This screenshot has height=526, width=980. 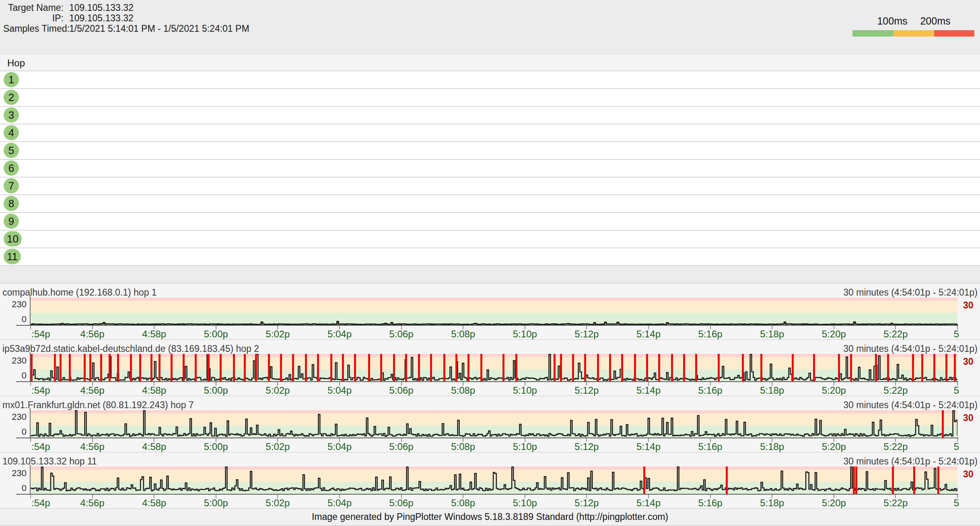 What do you see at coordinates (490, 257) in the screenshot?
I see `hop-row: 11` at bounding box center [490, 257].